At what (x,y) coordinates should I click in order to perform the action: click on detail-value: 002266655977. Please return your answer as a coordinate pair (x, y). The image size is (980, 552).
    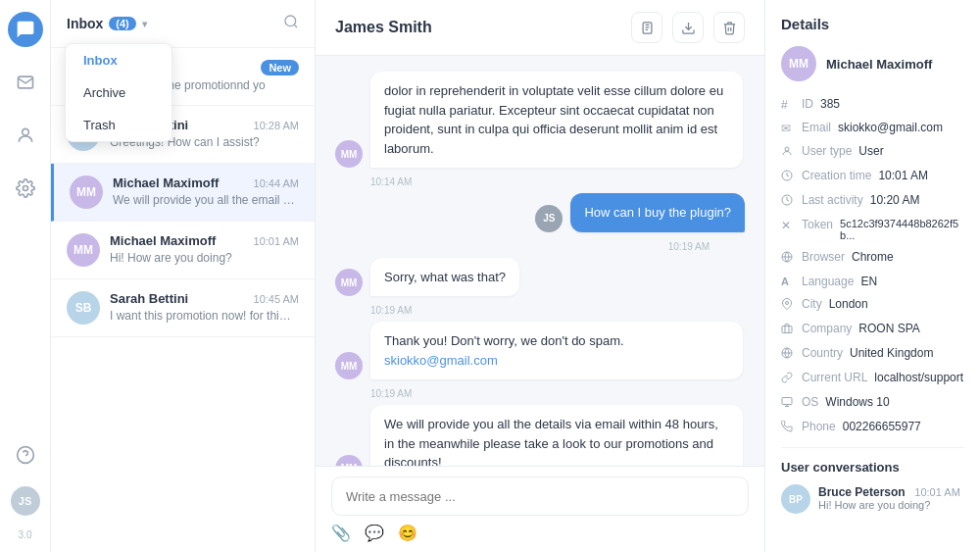
    Looking at the image, I should click on (882, 427).